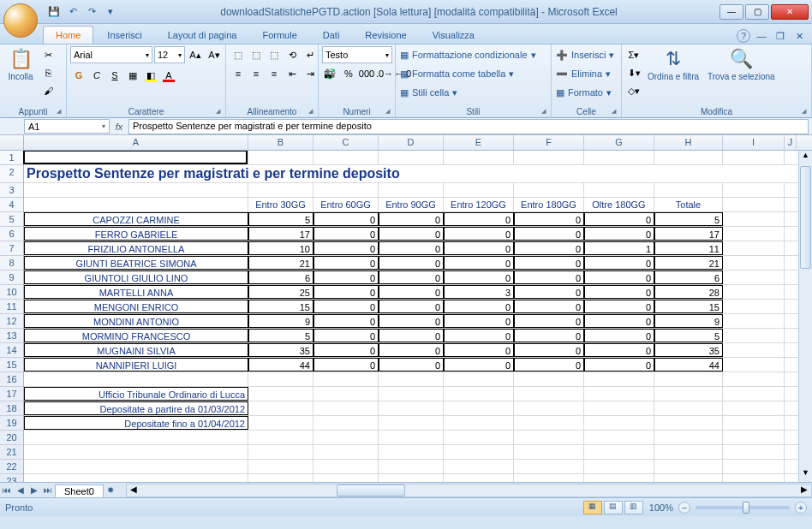  What do you see at coordinates (34, 490) in the screenshot?
I see `next-sheet-icon: ▶` at bounding box center [34, 490].